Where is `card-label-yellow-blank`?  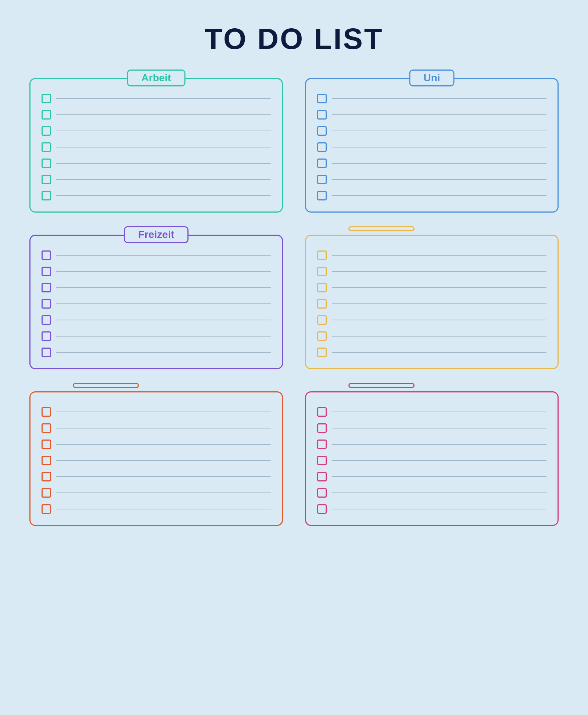
card-label-yellow-blank is located at coordinates (381, 229).